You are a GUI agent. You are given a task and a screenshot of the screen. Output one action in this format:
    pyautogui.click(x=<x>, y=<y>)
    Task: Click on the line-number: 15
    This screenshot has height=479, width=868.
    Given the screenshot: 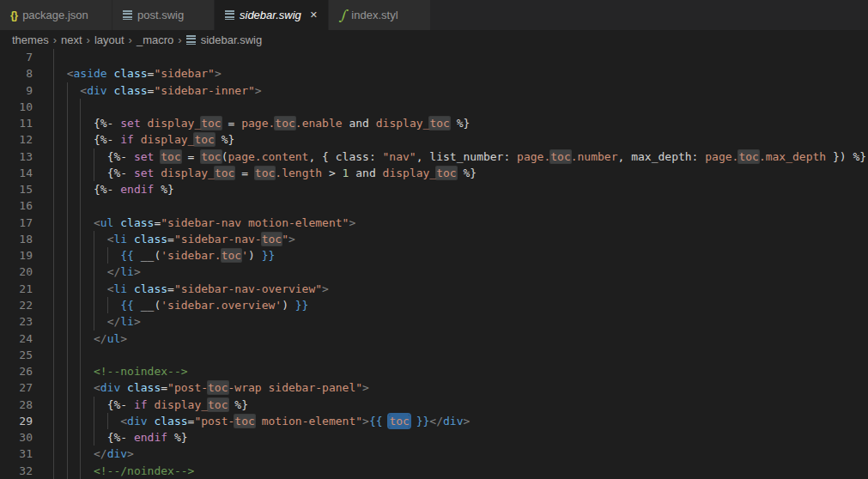 What is the action you would take?
    pyautogui.click(x=16, y=189)
    